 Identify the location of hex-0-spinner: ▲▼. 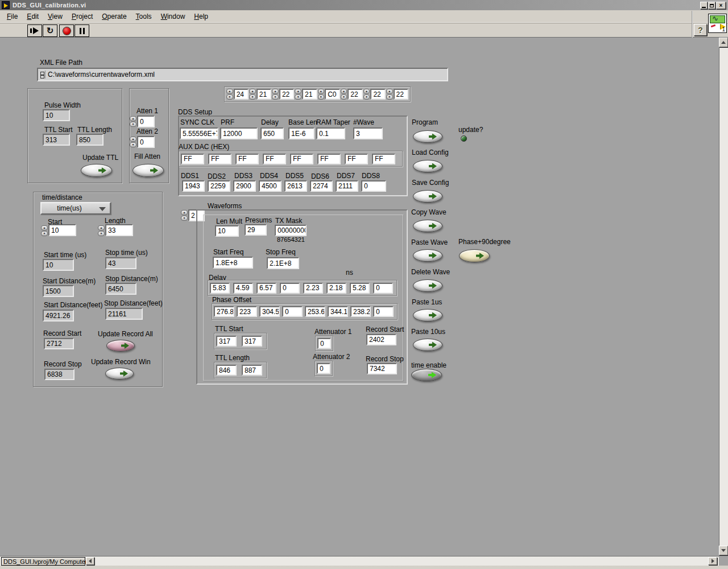
(230, 94).